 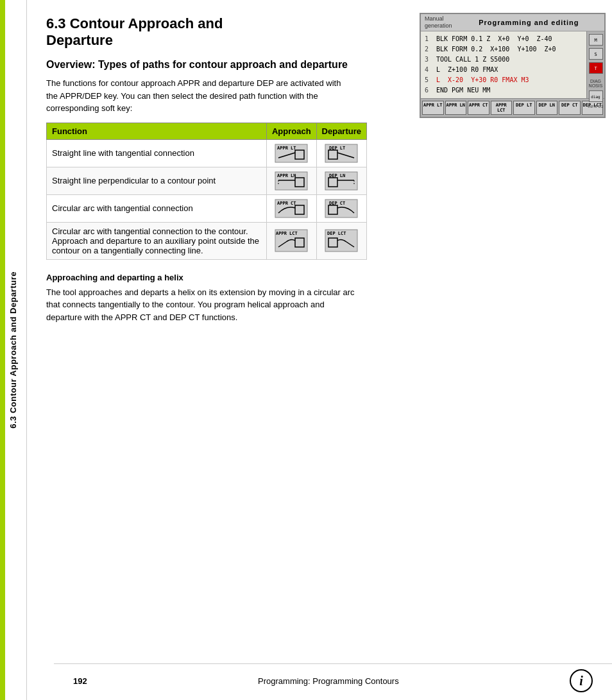 What do you see at coordinates (513, 65) in the screenshot?
I see `cnc-body: 1 BLK FORM 0.1 Z X+0 Y+0 Z-40 2 BLK FORM…` at bounding box center [513, 65].